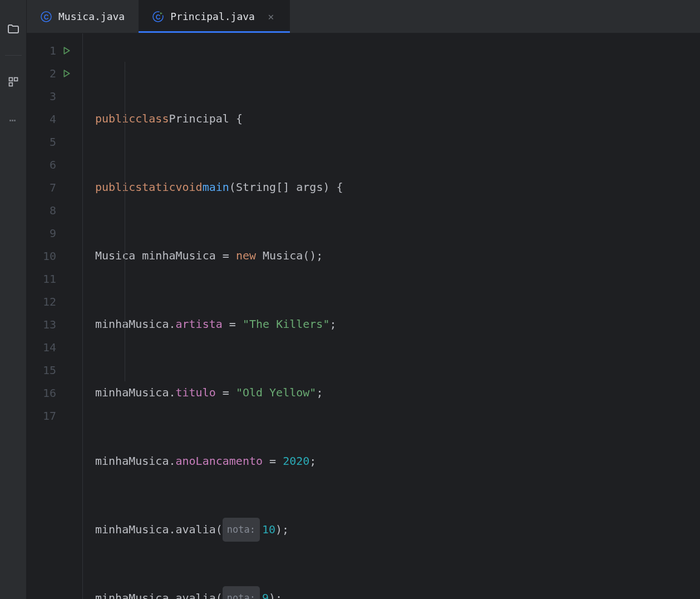  Describe the element at coordinates (13, 120) in the screenshot. I see `more-icon: ⋯` at that location.